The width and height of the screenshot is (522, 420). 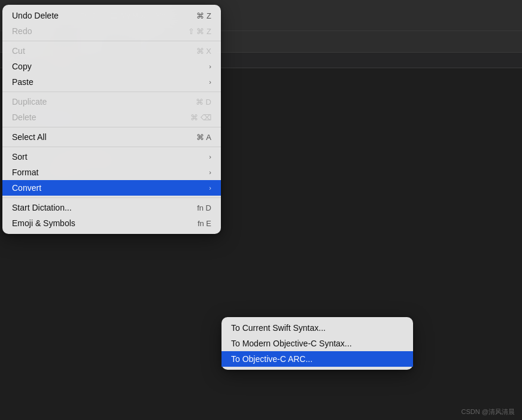 What do you see at coordinates (111, 117) in the screenshot?
I see `menu-item-delete: Delete ⌘ ⌫` at bounding box center [111, 117].